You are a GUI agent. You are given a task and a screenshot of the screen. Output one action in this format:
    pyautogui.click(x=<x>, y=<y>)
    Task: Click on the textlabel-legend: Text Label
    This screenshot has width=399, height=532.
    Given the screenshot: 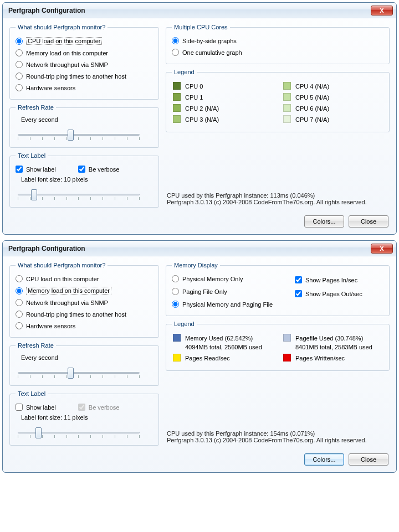 What is the action you would take?
    pyautogui.click(x=32, y=394)
    